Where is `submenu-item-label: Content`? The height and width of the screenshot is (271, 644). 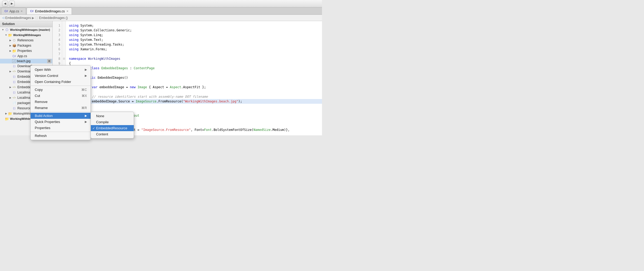
submenu-item-label: Content is located at coordinates (102, 134).